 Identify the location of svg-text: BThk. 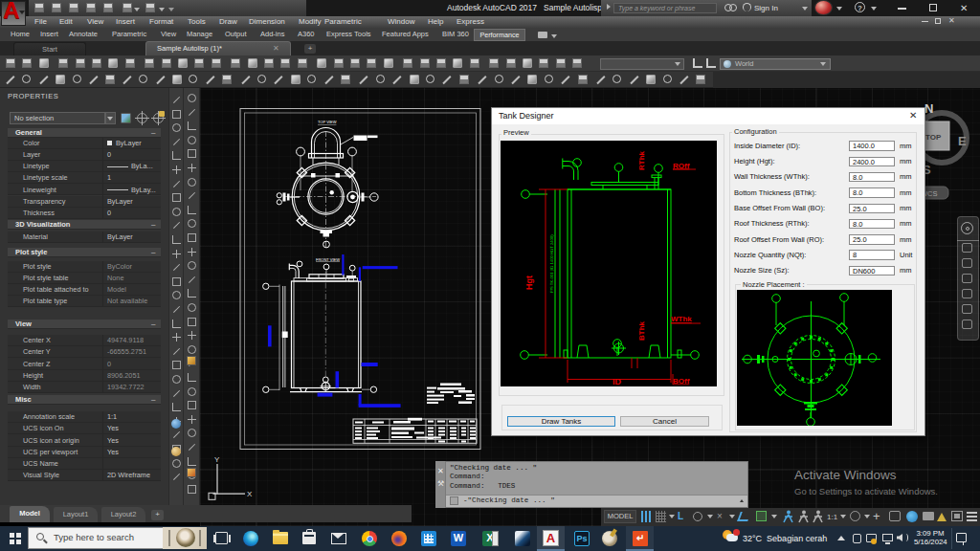
(641, 331).